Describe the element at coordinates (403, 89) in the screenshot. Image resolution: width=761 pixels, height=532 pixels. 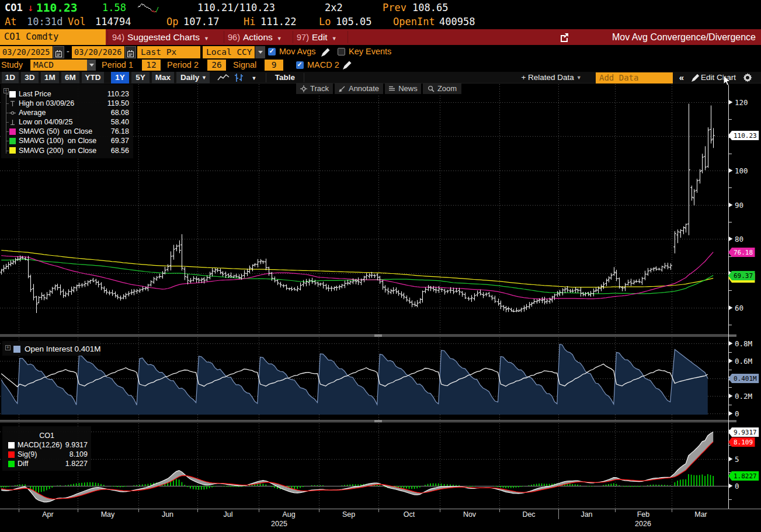
I see `news-button: News` at that location.